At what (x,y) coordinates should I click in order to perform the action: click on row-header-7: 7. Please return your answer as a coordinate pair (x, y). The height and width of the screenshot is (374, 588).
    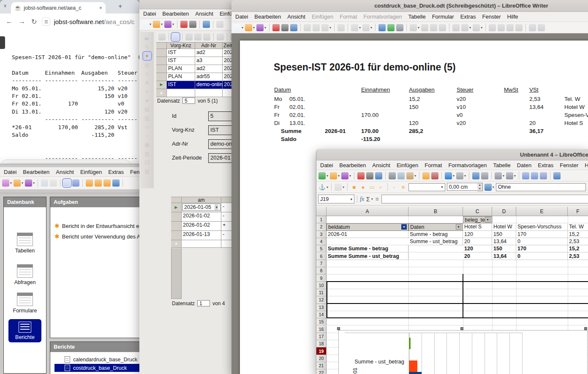
    Looking at the image, I should click on (321, 263).